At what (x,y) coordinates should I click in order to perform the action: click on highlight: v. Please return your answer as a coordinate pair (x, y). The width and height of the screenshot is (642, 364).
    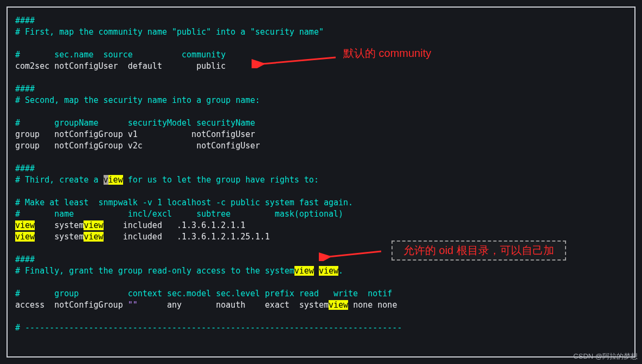
    Looking at the image, I should click on (106, 180).